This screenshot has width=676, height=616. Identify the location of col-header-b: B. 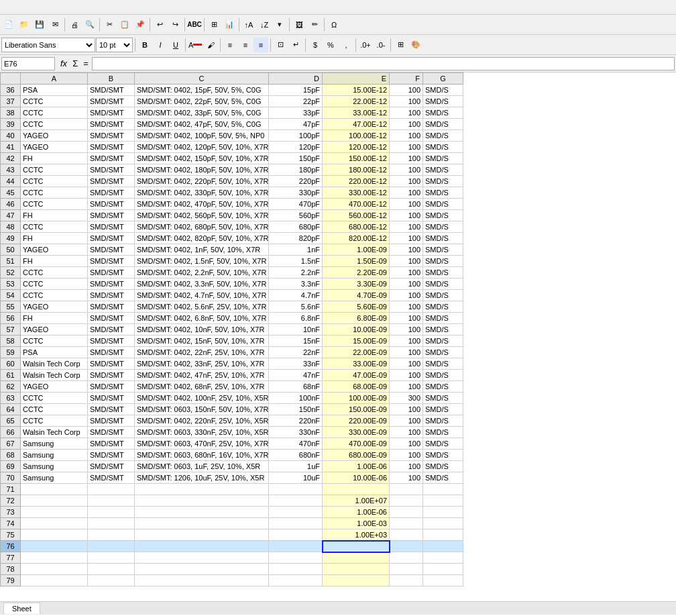
(111, 79).